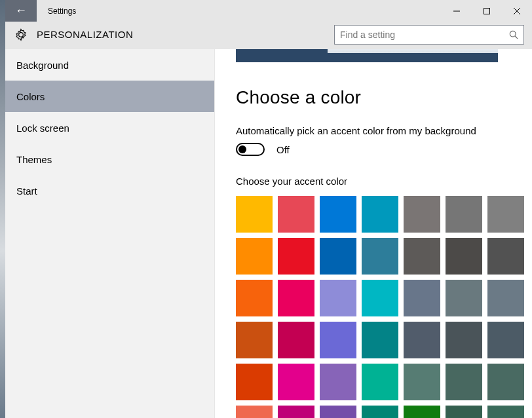 This screenshot has height=418, width=532. Describe the element at coordinates (487, 10) in the screenshot. I see `window-controls` at that location.